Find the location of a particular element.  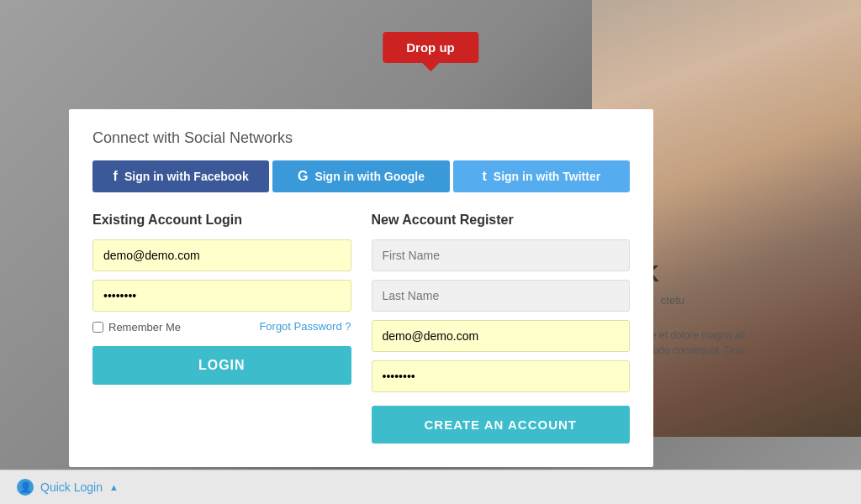

bg-lorem: ut labore et dolore magna ali a commodo … is located at coordinates (739, 343).